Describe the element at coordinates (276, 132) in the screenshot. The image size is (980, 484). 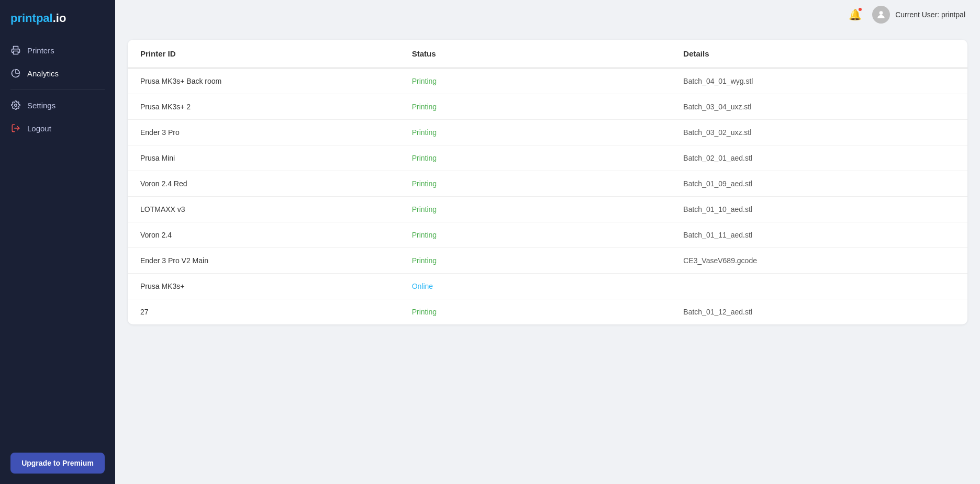
I see `cell-printer-id: Ender 3 Pro` at that location.